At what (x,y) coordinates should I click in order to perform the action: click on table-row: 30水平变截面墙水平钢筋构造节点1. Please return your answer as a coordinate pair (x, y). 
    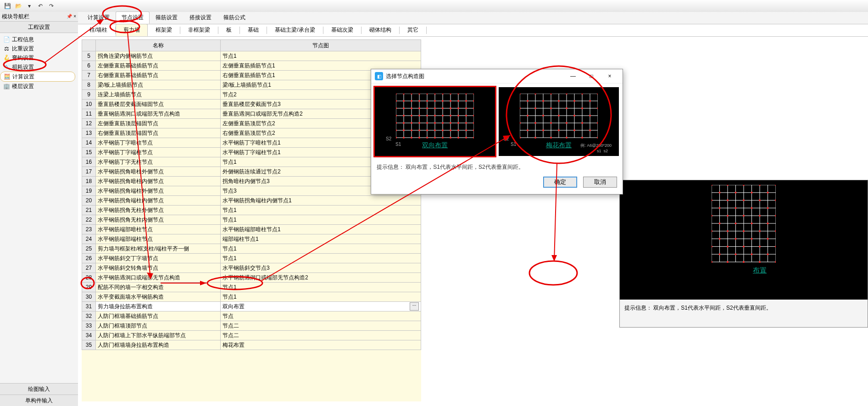
    Looking at the image, I should click on (251, 297).